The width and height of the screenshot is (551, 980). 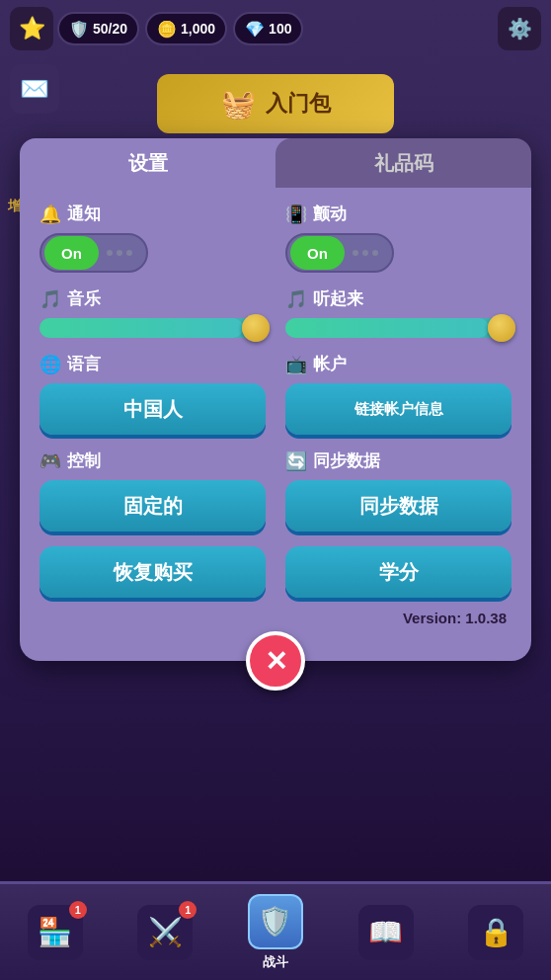 I want to click on music-slider, so click(x=152, y=328).